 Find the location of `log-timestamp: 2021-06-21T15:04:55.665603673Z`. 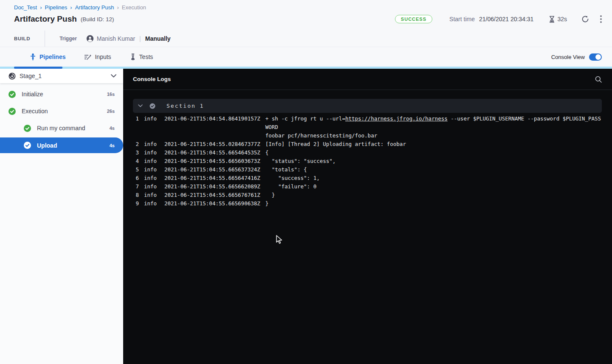

log-timestamp: 2021-06-21T15:04:55.665603673Z is located at coordinates (212, 161).